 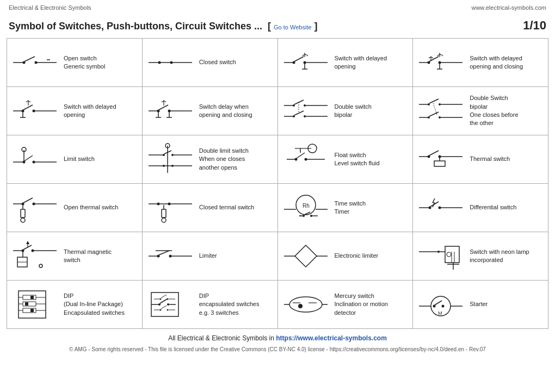 What do you see at coordinates (361, 63) in the screenshot?
I see `switch-delayed-opening-1-label: Switch with delayedopening` at bounding box center [361, 63].